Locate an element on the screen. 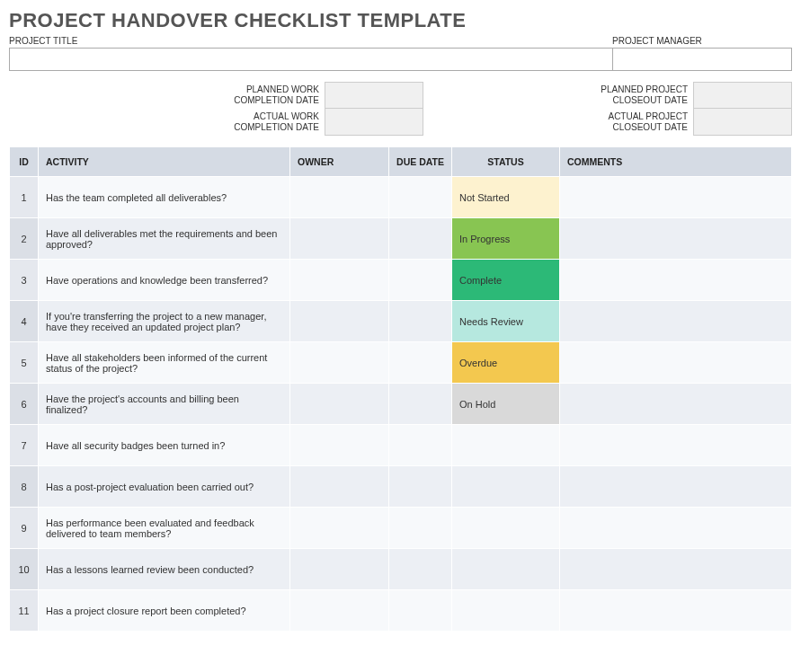 Image resolution: width=801 pixels, height=672 pixels. date-block: PLANNED WORK COMPLETION DATE ACTUAL WORK… is located at coordinates (401, 109).